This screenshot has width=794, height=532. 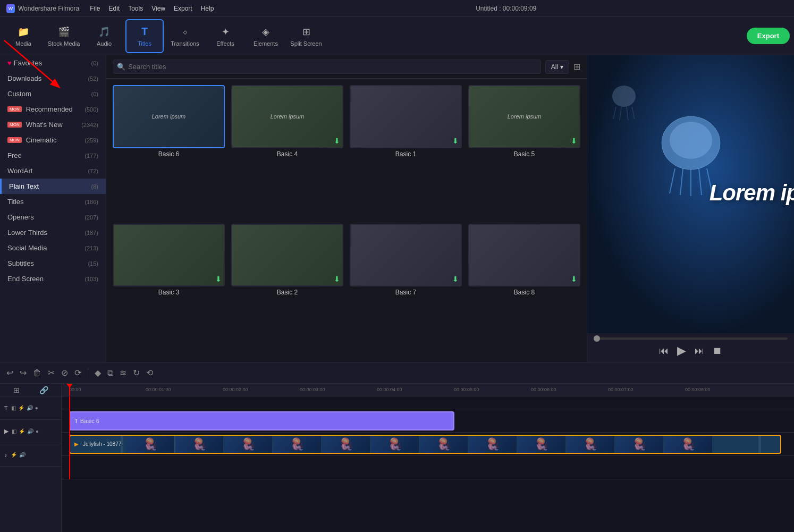 I want to click on chevron-down-icon: ▾, so click(x=562, y=67).